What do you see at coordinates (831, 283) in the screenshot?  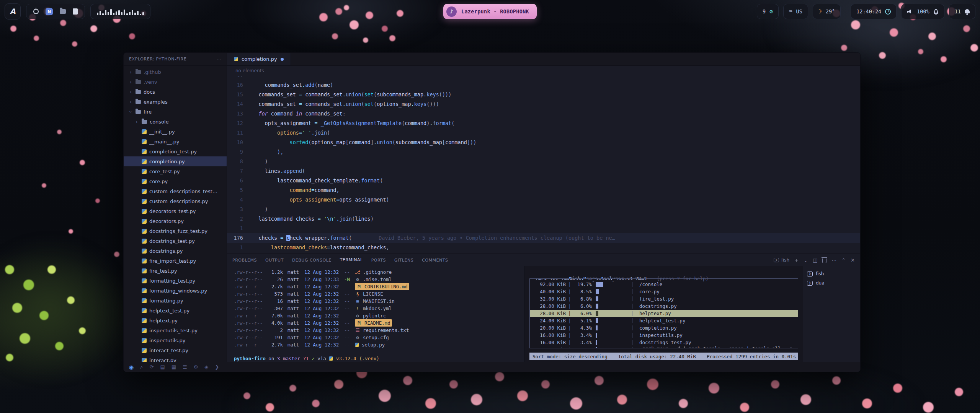 I see `terminal-session-dua: ❯dua` at bounding box center [831, 283].